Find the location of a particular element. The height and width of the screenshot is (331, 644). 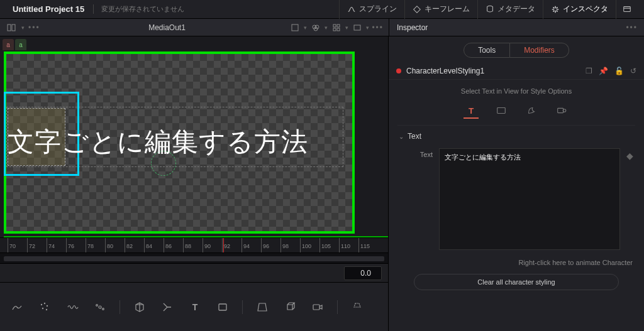

ruler-tick: 96 is located at coordinates (265, 245).